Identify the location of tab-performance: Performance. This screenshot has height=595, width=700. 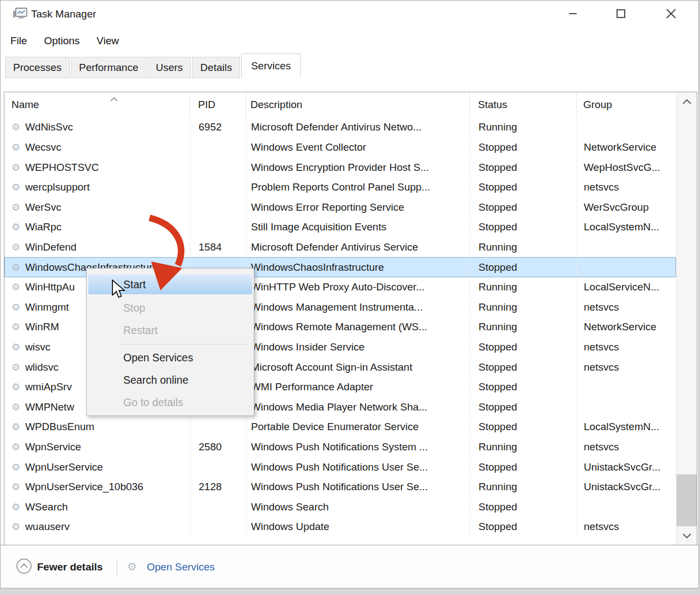
(109, 68).